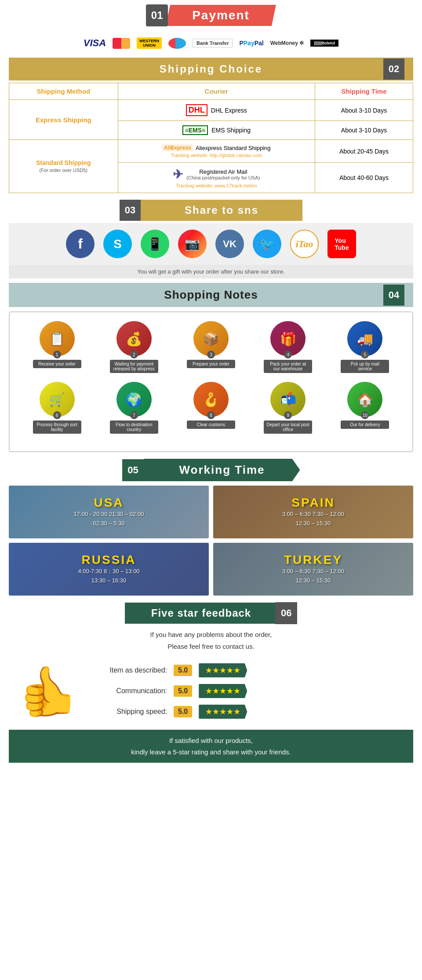 Image resolution: width=422 pixels, height=980 pixels. Describe the element at coordinates (134, 366) in the screenshot. I see `step-2-label: Waiting for payment released by alixpres…` at that location.